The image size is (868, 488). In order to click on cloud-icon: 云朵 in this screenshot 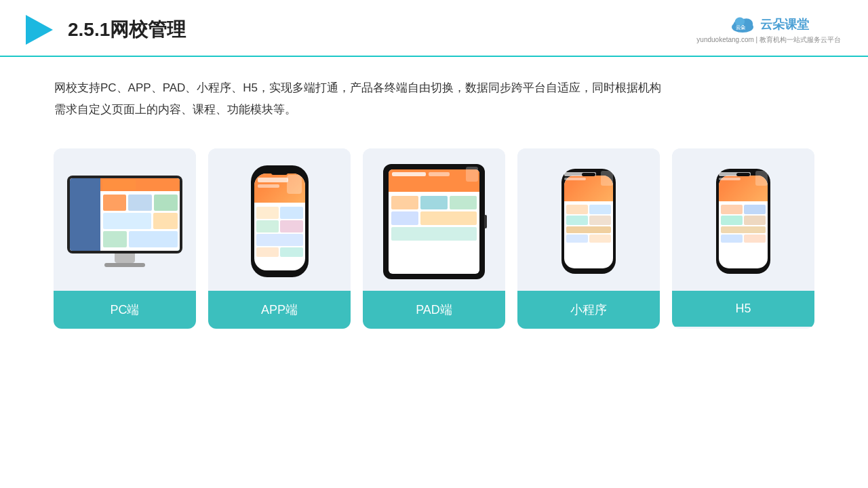, I will do `click(743, 24)`.